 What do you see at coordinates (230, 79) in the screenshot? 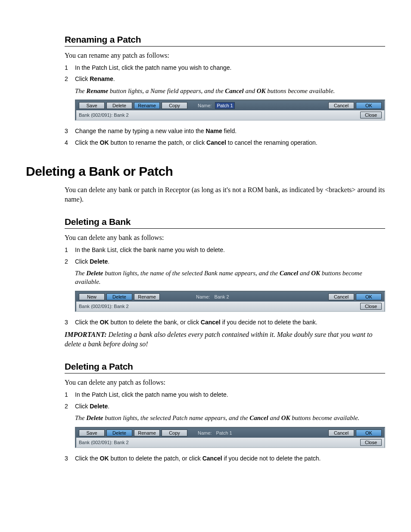
I see `step-text: Click Rename.` at bounding box center [230, 79].